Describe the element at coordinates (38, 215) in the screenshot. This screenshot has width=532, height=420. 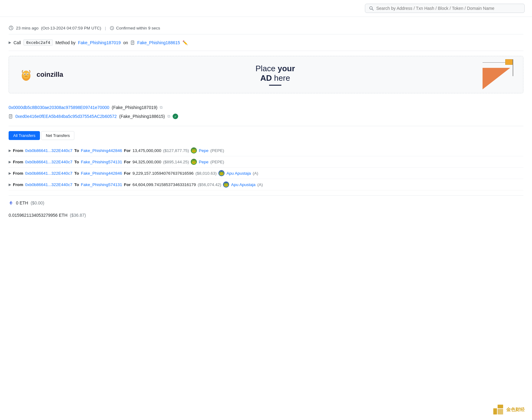
I see `eth-fee-label: 0.0159621134053279956 ETH` at that location.